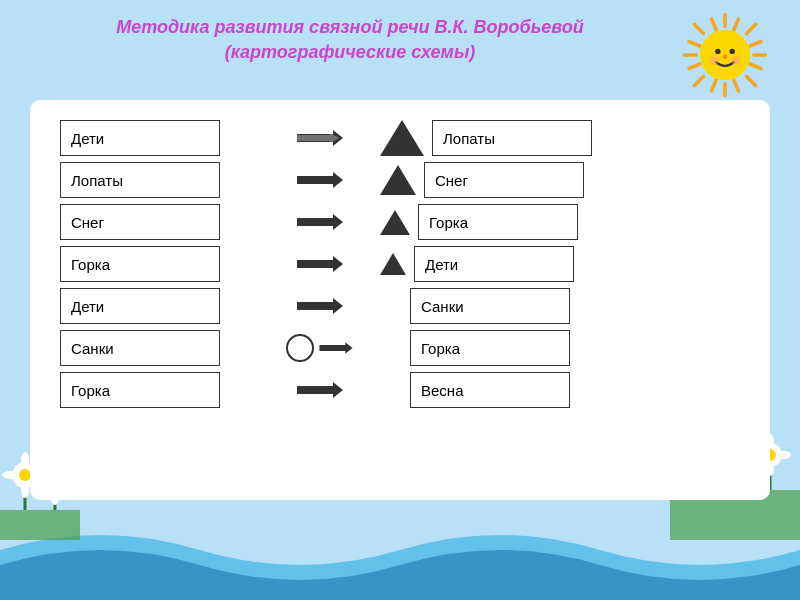 The image size is (800, 600). What do you see at coordinates (140, 390) in the screenshot?
I see `left-item-6: Горка` at bounding box center [140, 390].